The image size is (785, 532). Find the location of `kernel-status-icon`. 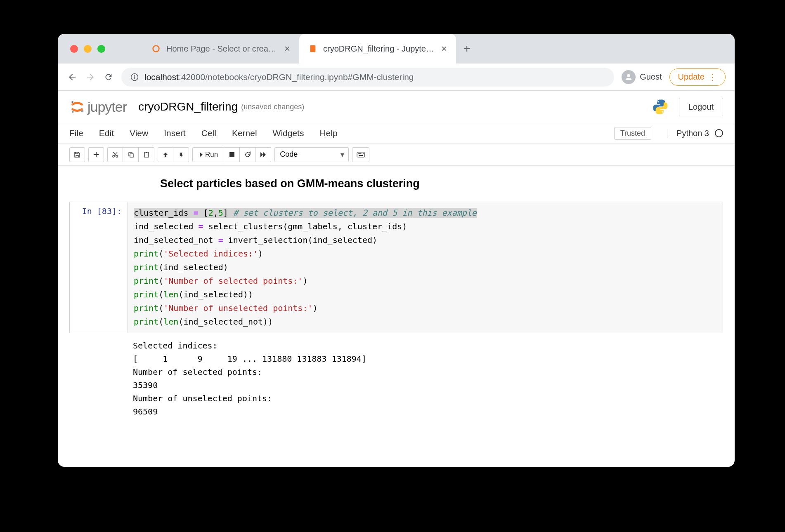

kernel-status-icon is located at coordinates (719, 133).